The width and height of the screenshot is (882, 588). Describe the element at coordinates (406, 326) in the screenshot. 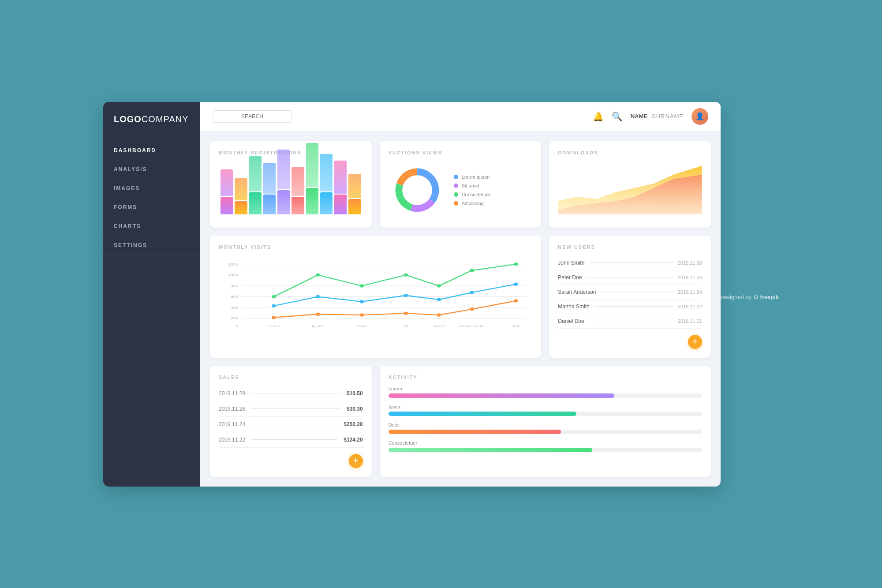

I see `svg-text: Sit` at that location.